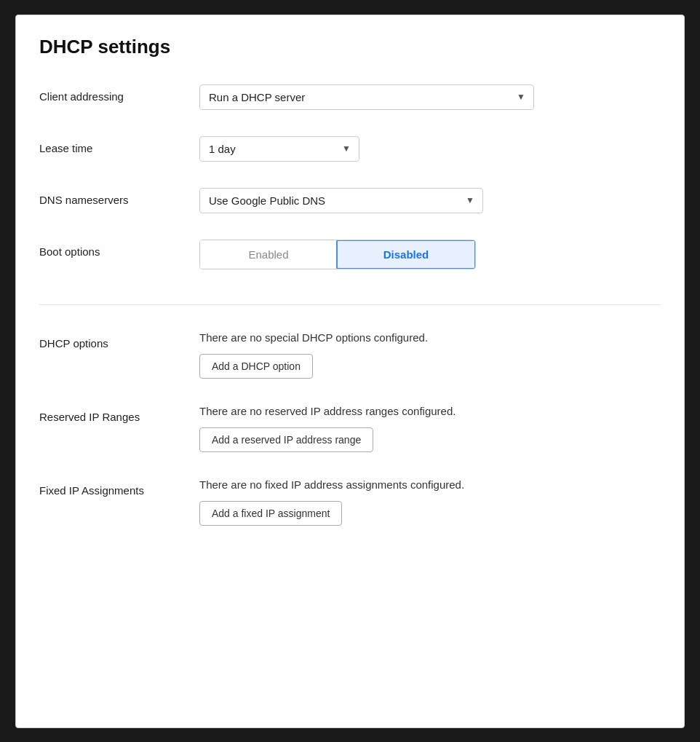 The image size is (700, 742). Describe the element at coordinates (279, 149) in the screenshot. I see `lease-time-select: 1 hour 1 day 1 week` at that location.